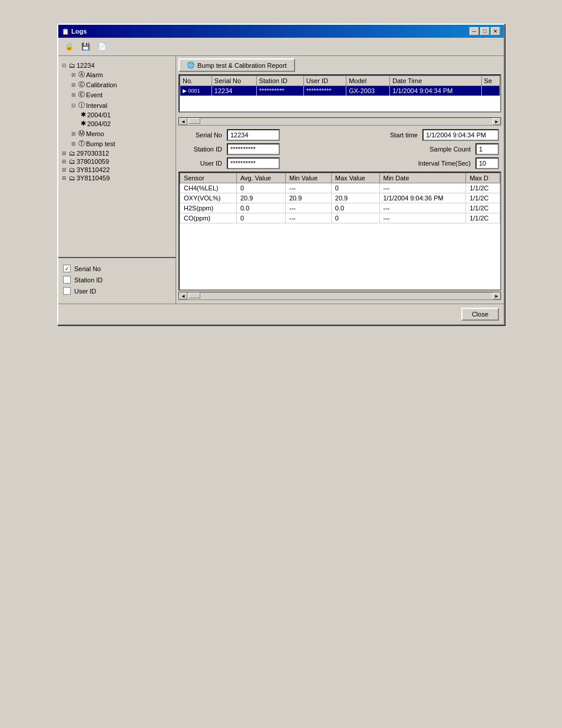  I want to click on report-button: 🌐 Bump test & Calibration Report, so click(237, 65).